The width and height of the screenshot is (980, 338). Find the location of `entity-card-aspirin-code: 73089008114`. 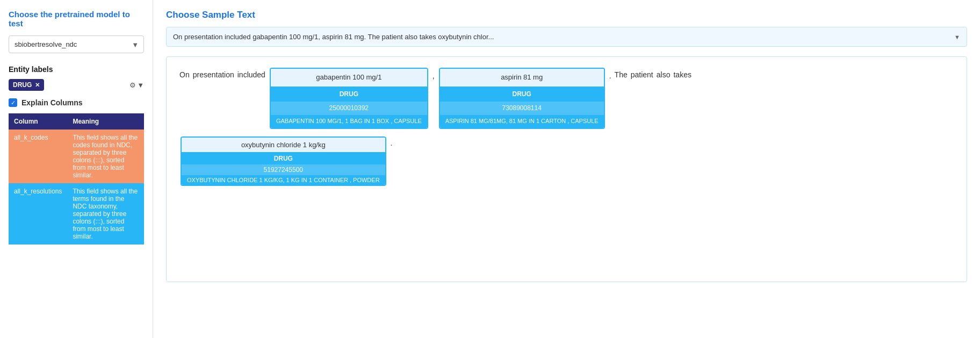

entity-card-aspirin-code: 73089008114 is located at coordinates (522, 109).